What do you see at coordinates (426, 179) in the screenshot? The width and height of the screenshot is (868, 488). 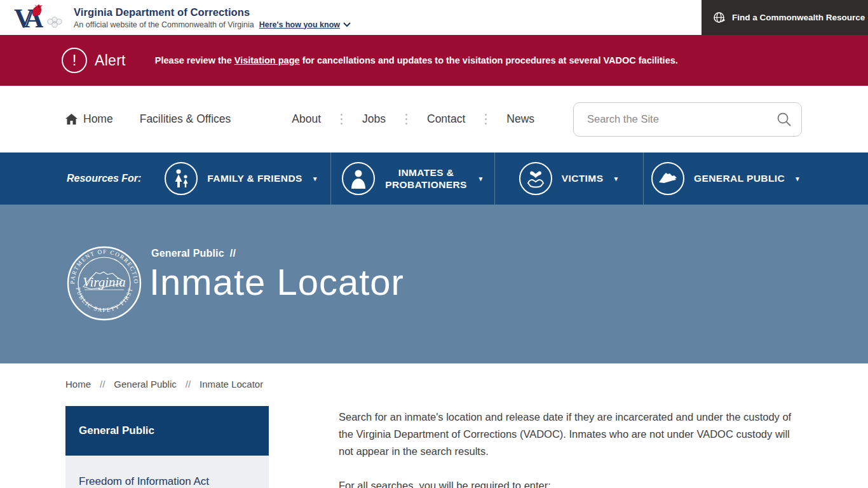 I see `resources-inmates-label: INMATES & PROBATIONERS` at bounding box center [426, 179].